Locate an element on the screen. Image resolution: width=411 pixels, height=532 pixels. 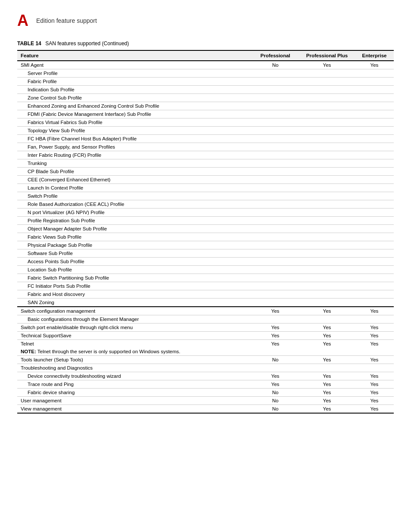
feature-cell: Switch Profile is located at coordinates (134, 196).